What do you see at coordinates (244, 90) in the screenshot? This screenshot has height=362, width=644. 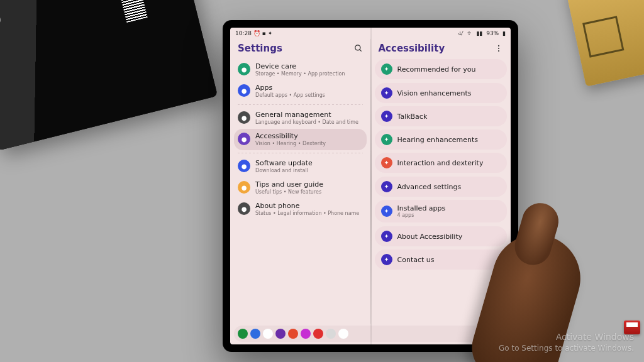 I see `apps-icon: ●` at bounding box center [244, 90].